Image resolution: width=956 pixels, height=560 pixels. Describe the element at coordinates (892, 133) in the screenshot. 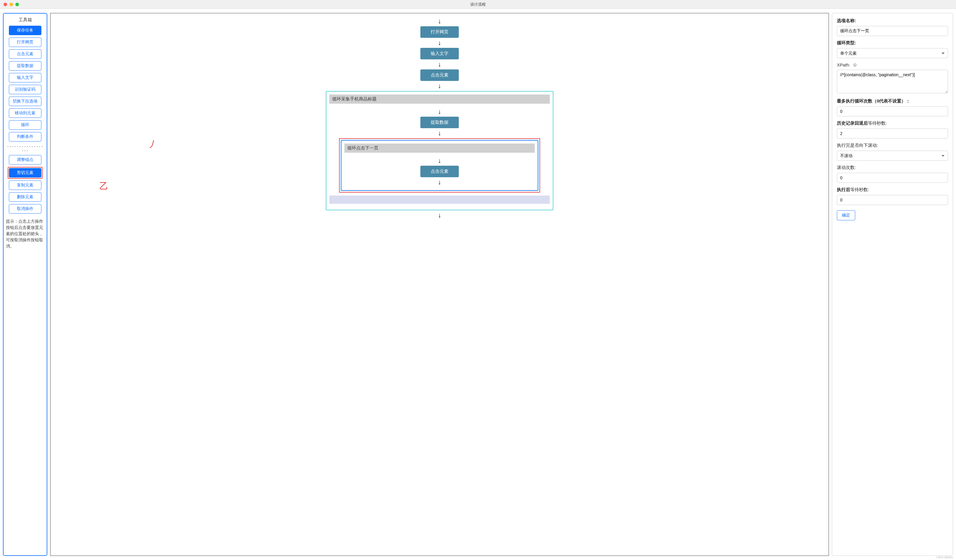

I see `input-history-wait` at that location.